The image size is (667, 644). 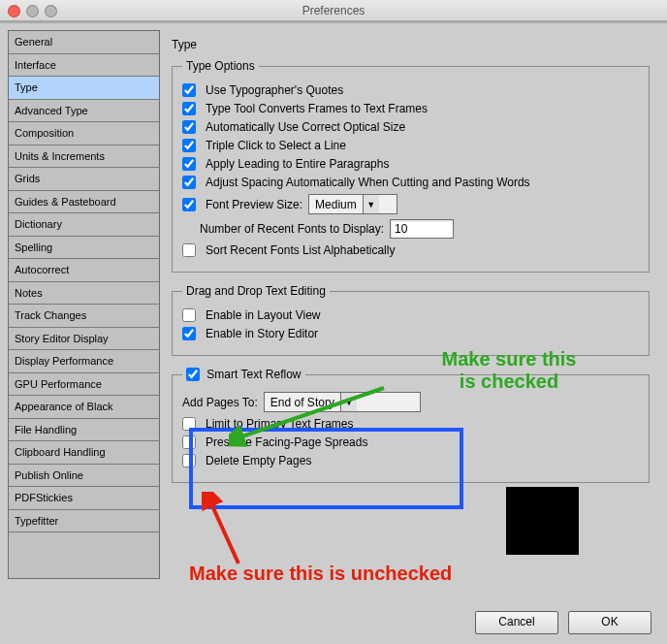 What do you see at coordinates (84, 476) in the screenshot?
I see `sidebar-item-19: Publish Online` at bounding box center [84, 476].